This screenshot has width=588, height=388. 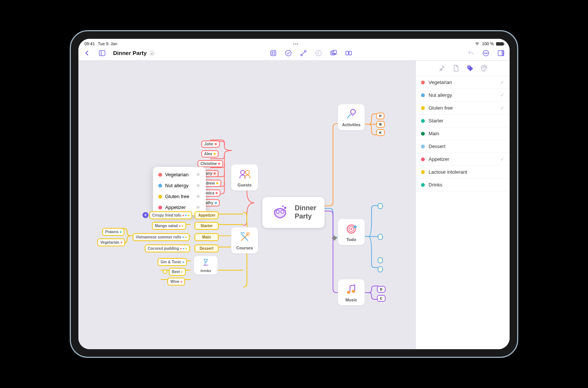 I want to click on tag-label: Vegetarian, so click(x=462, y=82).